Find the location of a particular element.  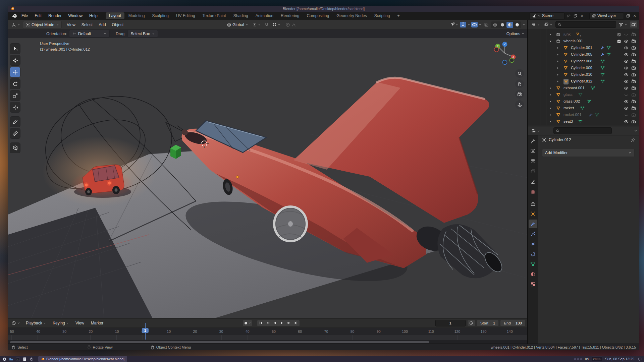

scene-selector: Scene is located at coordinates (547, 16).